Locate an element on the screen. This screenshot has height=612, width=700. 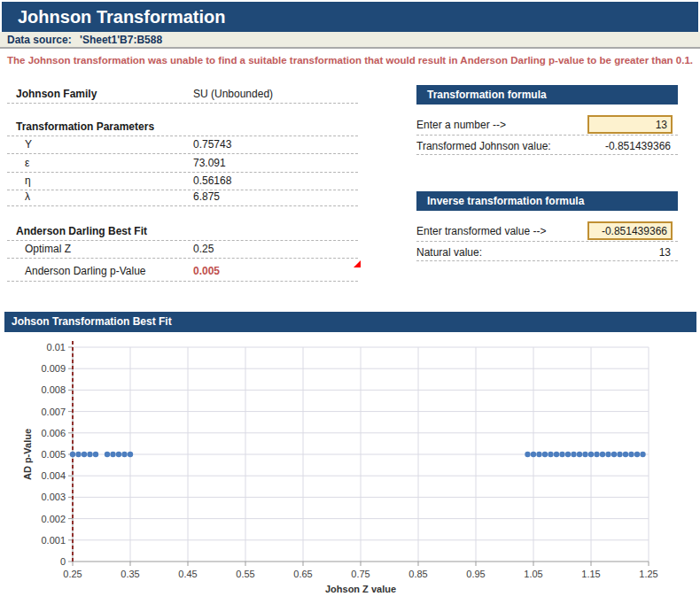
transform-output-row: Transformed Johnson value: -0.851439366 is located at coordinates (548, 145).